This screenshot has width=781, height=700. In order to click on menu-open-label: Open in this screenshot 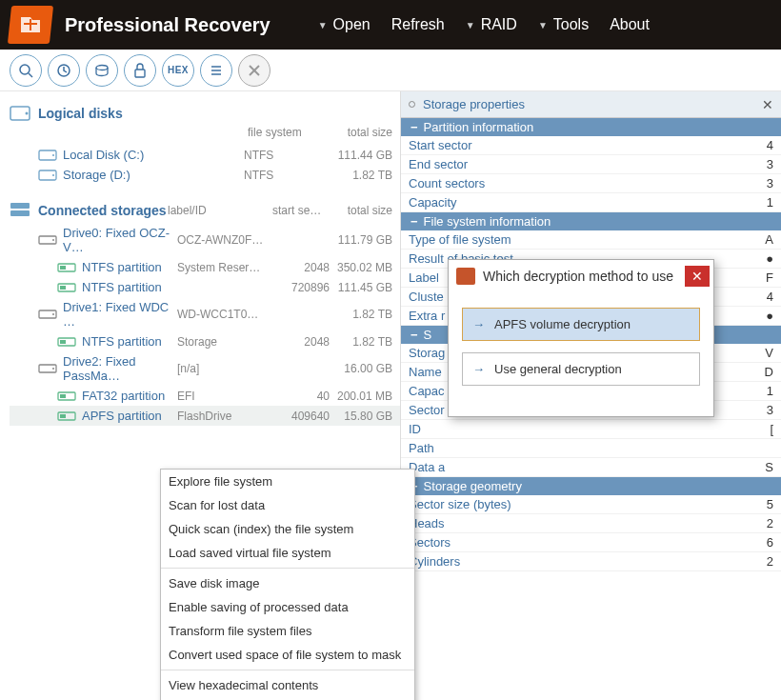, I will do `click(352, 25)`.